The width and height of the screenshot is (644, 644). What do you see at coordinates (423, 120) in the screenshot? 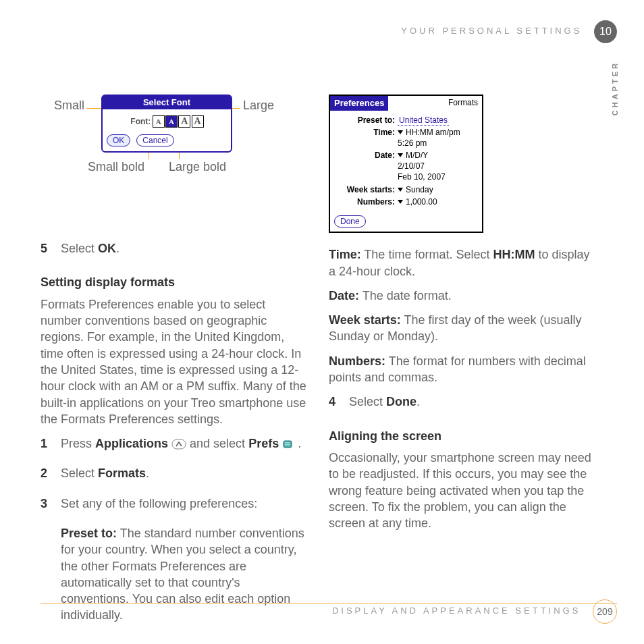
I see `preset-selector: United States` at bounding box center [423, 120].